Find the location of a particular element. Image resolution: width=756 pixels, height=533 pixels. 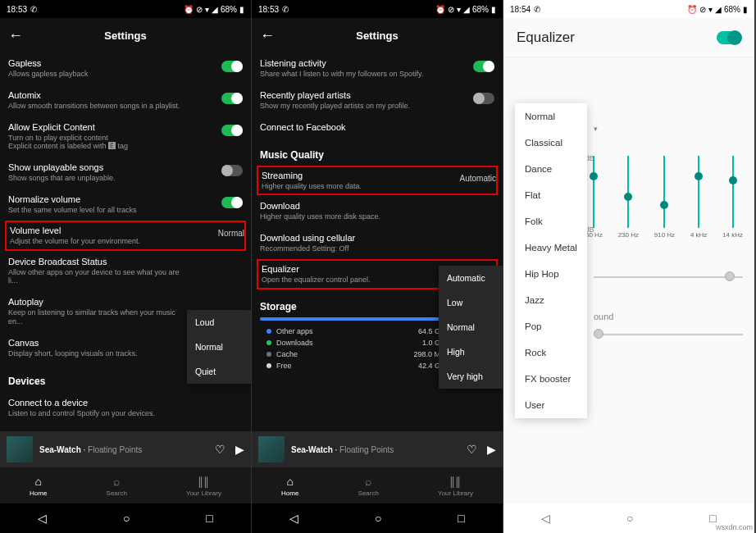

preset-classical: Classical is located at coordinates (551, 143).